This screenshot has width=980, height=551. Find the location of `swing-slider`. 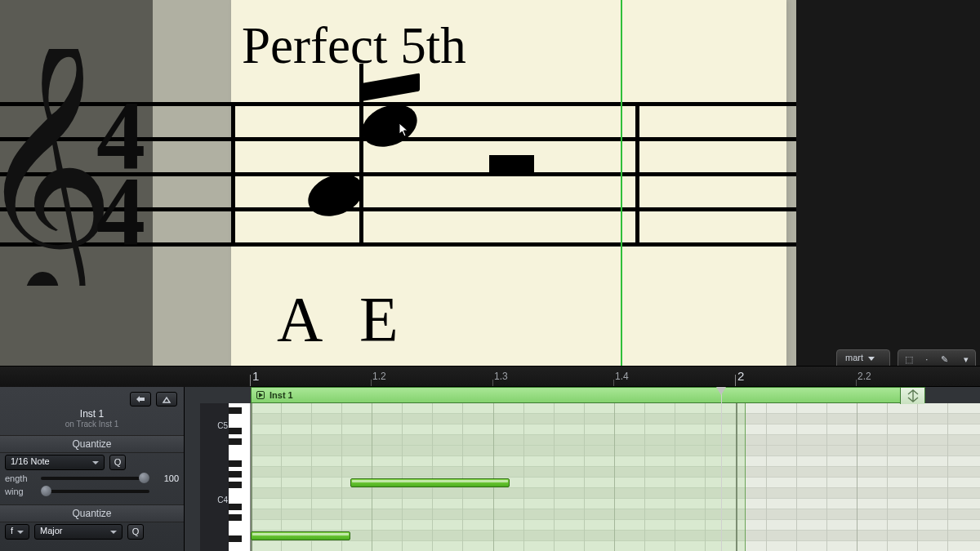

swing-slider is located at coordinates (95, 491).